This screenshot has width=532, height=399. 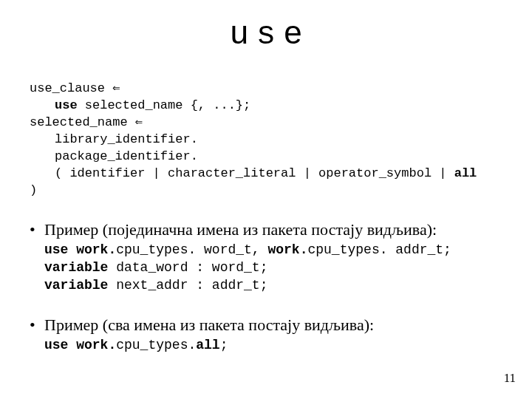 I want to click on t: cpu_types., so click(x=156, y=345).